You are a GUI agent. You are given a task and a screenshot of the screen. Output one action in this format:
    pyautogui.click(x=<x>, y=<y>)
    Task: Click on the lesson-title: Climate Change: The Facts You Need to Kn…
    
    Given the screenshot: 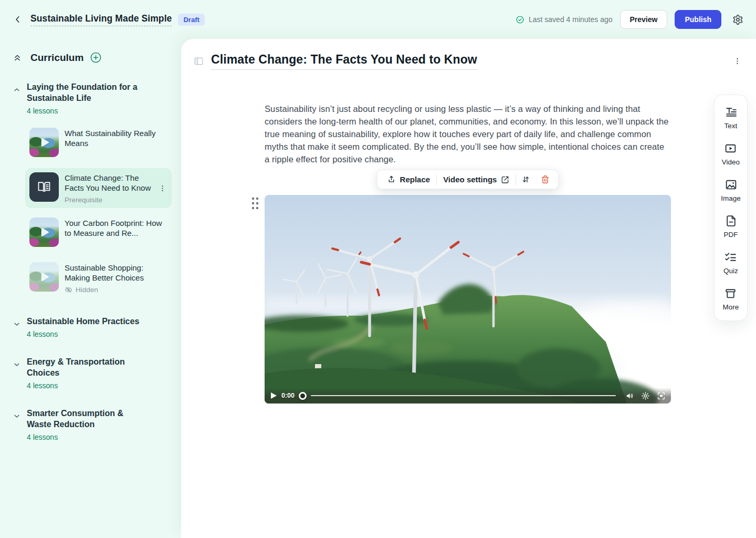 What is the action you would take?
    pyautogui.click(x=108, y=183)
    